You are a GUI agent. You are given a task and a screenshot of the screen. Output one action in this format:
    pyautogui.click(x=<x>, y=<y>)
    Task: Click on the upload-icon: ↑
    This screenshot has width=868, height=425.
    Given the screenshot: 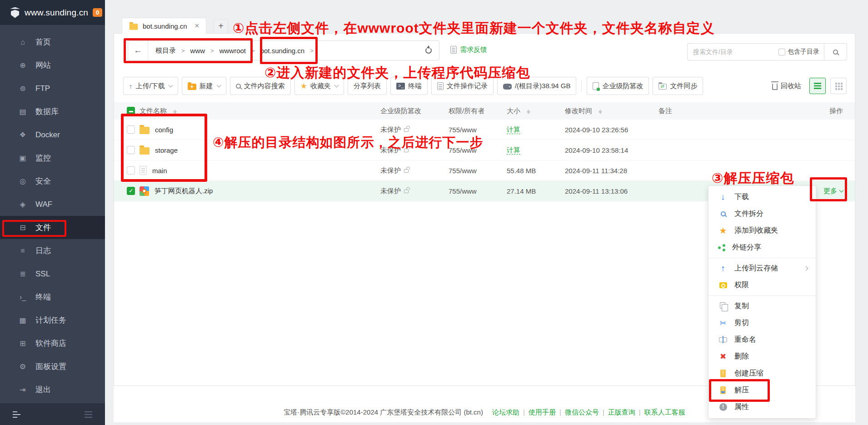 What is the action you would take?
    pyautogui.click(x=131, y=86)
    